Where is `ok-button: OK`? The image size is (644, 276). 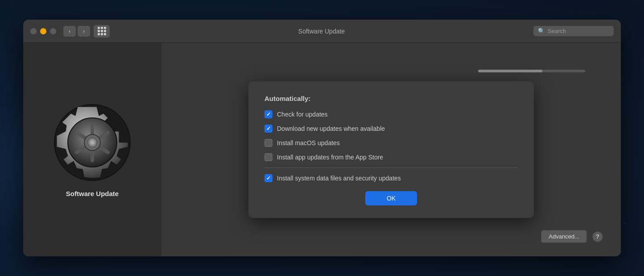 ok-button: OK is located at coordinates (391, 198).